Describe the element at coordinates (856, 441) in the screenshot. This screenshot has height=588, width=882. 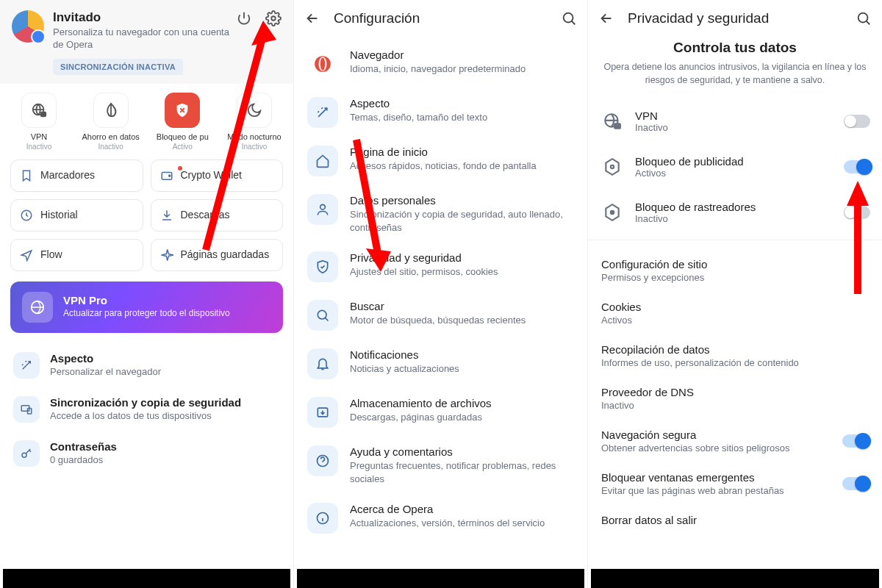
I see `toggle-safe-browsing` at that location.